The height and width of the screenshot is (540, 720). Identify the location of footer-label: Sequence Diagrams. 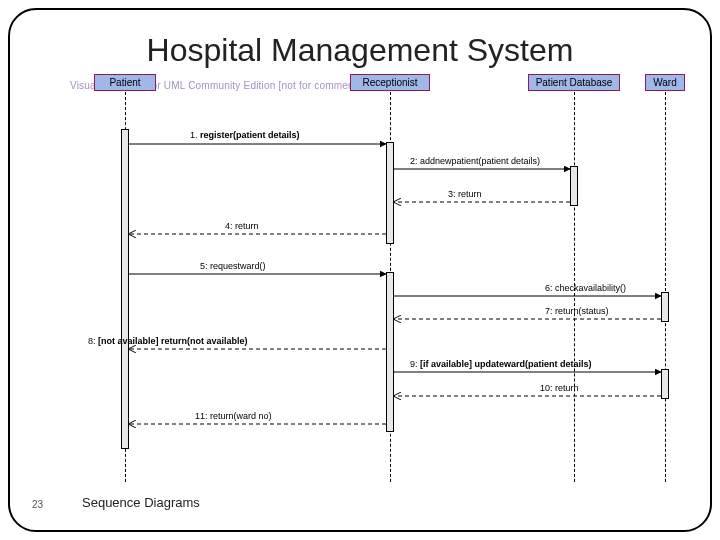
(141, 502).